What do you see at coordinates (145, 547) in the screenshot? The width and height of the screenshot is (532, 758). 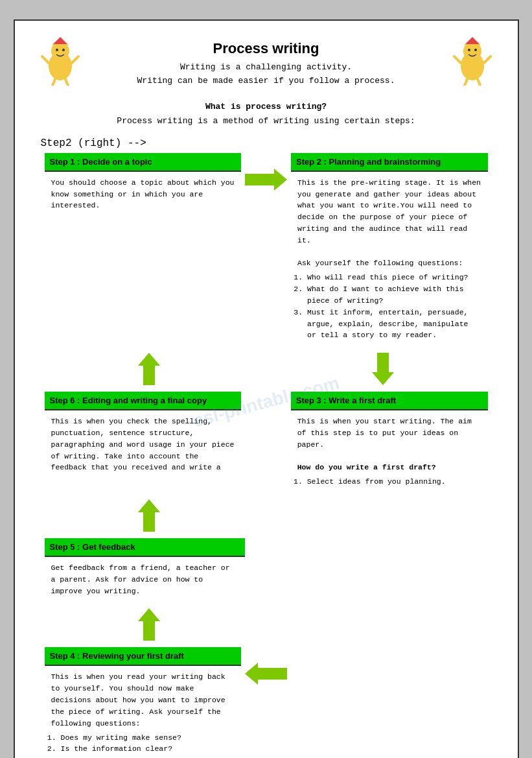 I see `step5-header: Step 5 : Get feedback` at bounding box center [145, 547].